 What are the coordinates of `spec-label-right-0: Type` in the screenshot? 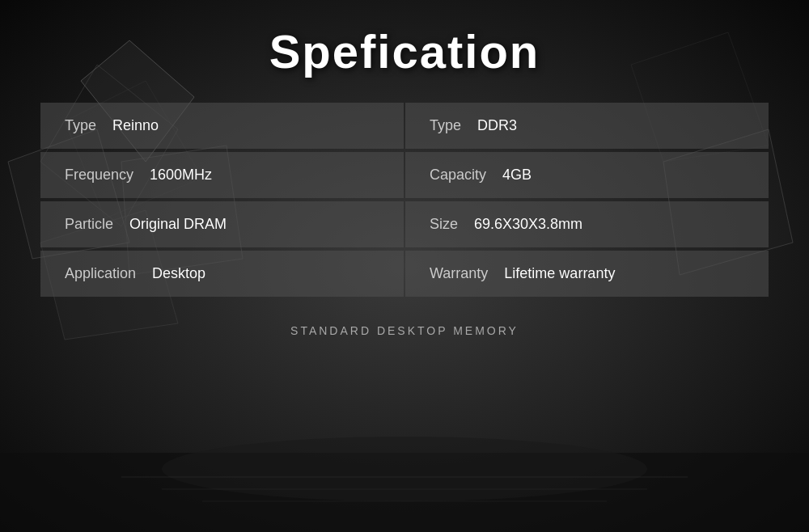 It's located at (445, 126).